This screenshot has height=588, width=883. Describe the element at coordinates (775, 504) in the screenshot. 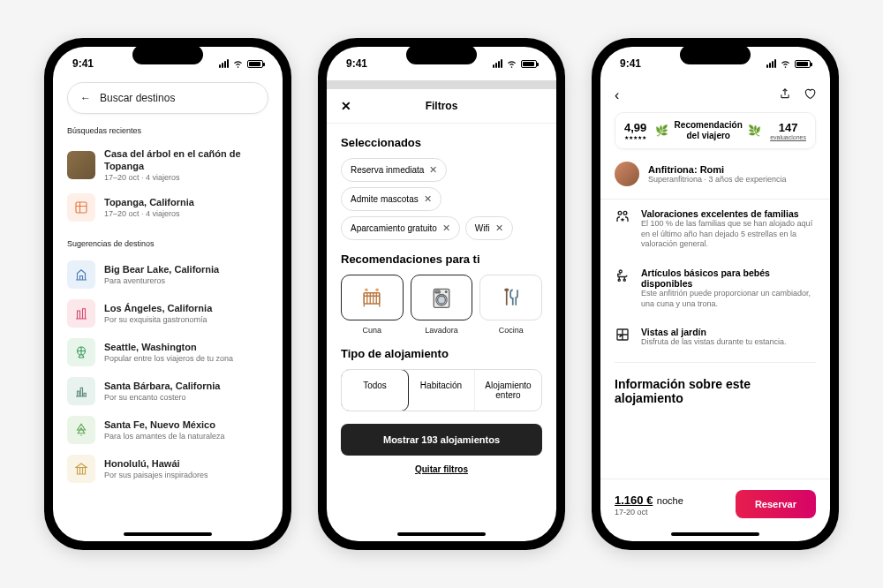

I see `reserve-button: Reservar` at that location.